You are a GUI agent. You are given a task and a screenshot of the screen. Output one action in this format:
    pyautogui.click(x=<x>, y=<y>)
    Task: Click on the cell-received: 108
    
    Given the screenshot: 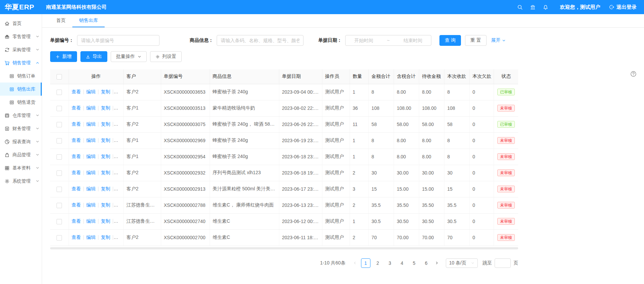 What is the action you would take?
    pyautogui.click(x=457, y=108)
    